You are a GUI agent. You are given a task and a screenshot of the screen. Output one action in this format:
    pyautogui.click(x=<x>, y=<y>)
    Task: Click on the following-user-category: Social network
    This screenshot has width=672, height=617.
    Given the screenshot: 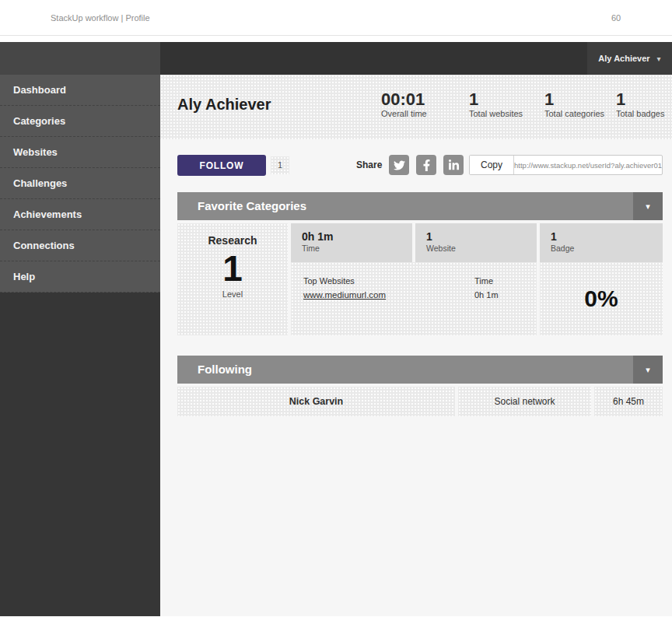 What is the action you would take?
    pyautogui.click(x=524, y=401)
    